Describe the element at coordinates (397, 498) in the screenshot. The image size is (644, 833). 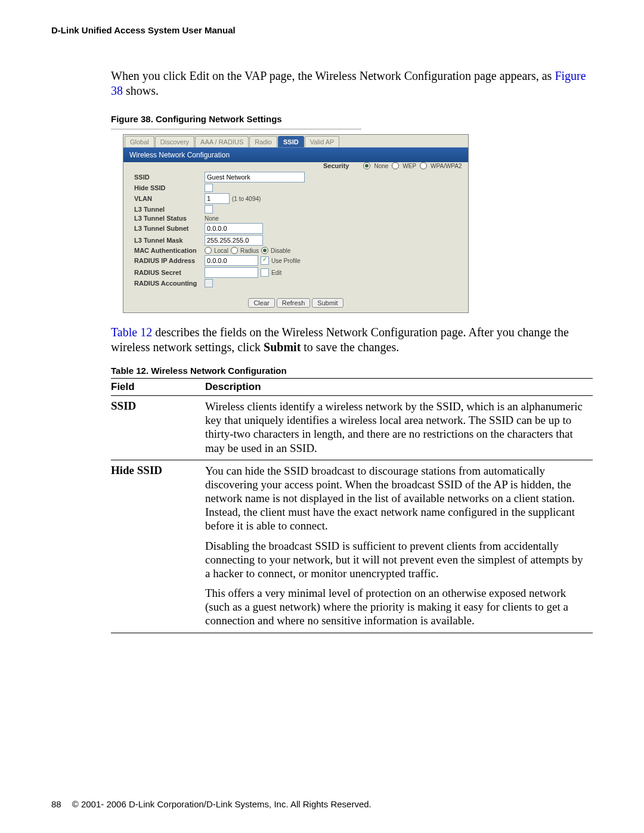
I see `hide-ssid-desc-p1: You can hide the SSID broadcast to disco…` at that location.